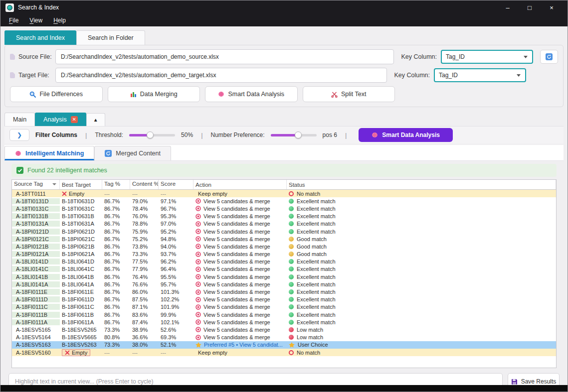  What do you see at coordinates (133, 153) in the screenshot?
I see `tab-merged-content: Merged Content` at bounding box center [133, 153].